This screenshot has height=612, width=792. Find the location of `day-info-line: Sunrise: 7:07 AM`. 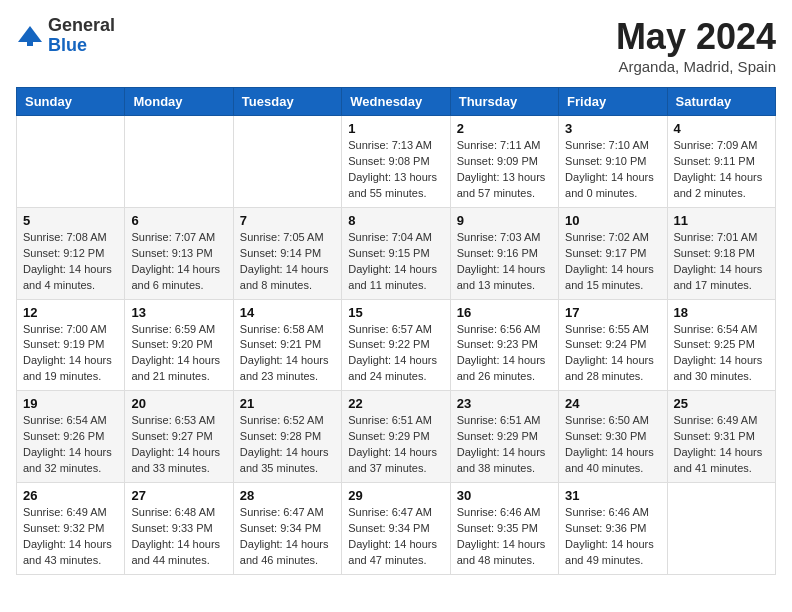

day-info-line: Sunrise: 7:07 AM is located at coordinates (178, 238).